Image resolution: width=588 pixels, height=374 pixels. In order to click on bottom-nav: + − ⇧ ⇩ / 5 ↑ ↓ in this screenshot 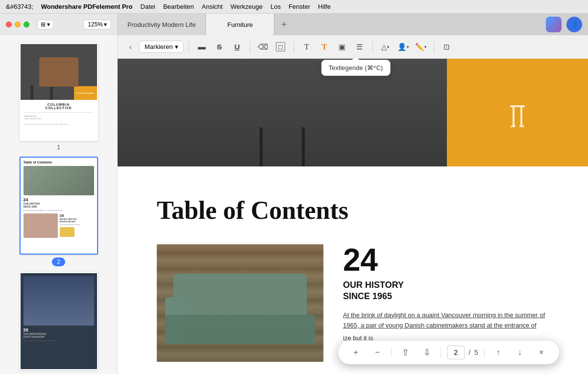, I will do `click(449, 352)`.